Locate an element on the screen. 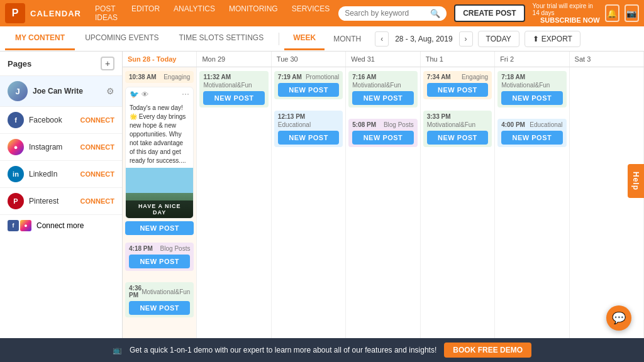 Image resolution: width=644 pixels, height=362 pixels. event-time: 11:32 AM is located at coordinates (217, 77).